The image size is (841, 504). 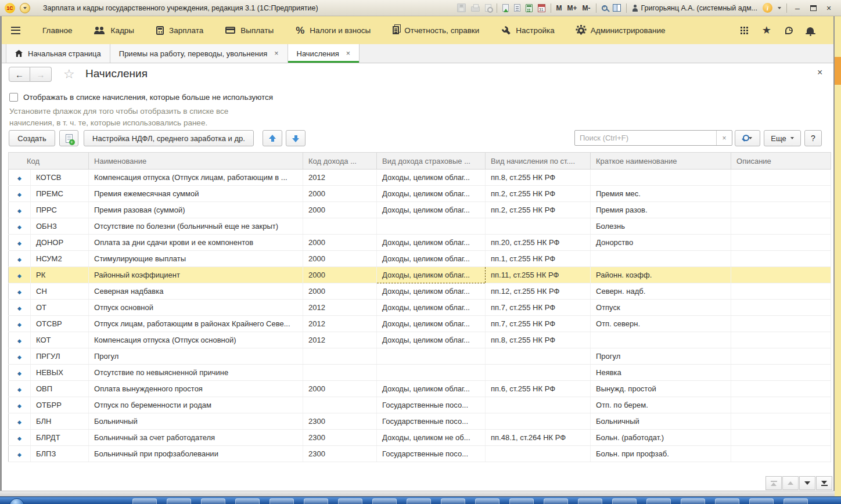 I want to click on copy-button, so click(x=69, y=138).